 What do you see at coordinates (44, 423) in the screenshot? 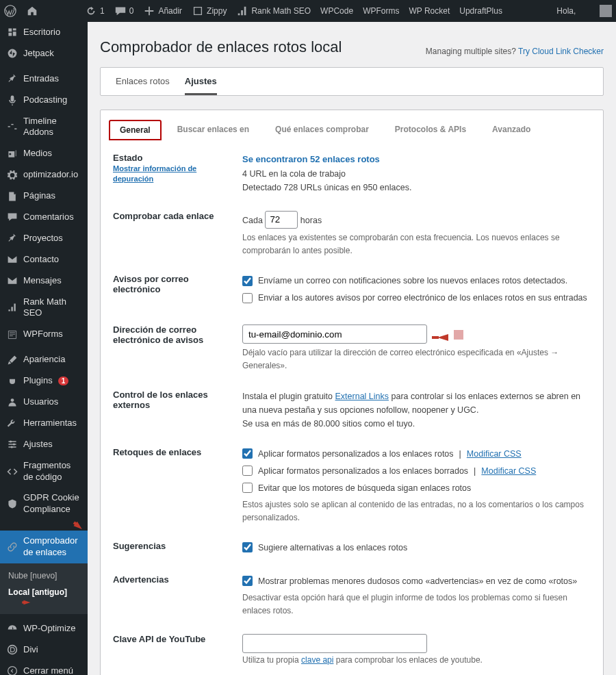
I see `sidebar-item-17: Herramientas` at bounding box center [44, 423].